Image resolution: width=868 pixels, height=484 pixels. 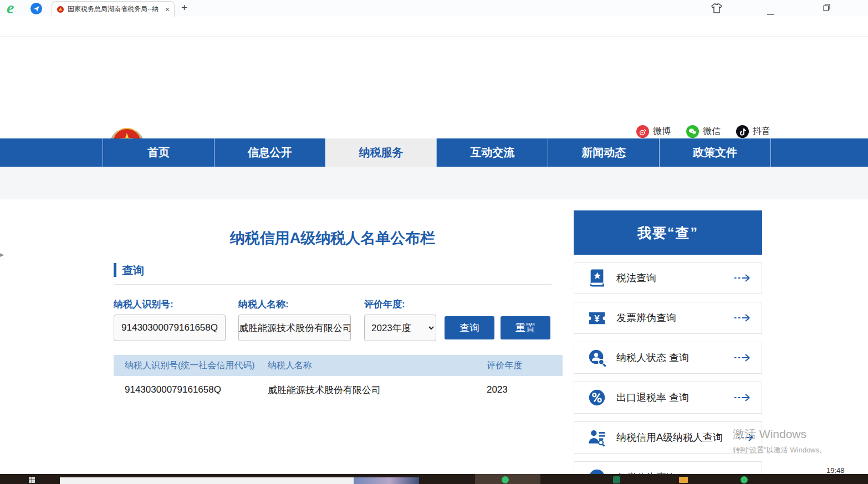 What do you see at coordinates (333, 285) in the screenshot?
I see `section-divider` at bounding box center [333, 285].